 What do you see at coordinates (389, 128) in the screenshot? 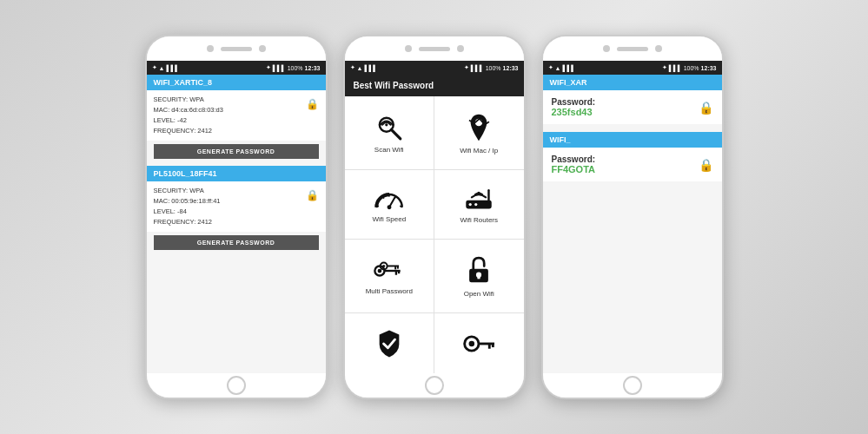
I see `wifi-scan-icon` at bounding box center [389, 128].